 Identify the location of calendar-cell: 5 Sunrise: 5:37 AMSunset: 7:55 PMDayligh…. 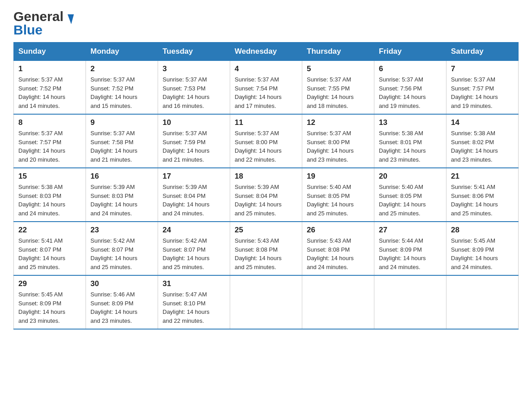
(339, 88).